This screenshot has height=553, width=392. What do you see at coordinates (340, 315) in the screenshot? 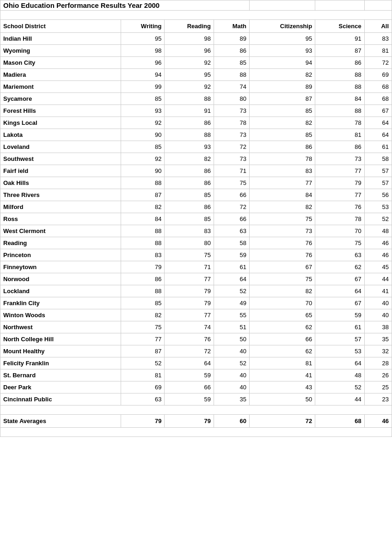
I see `science-score: 59` at bounding box center [340, 315].